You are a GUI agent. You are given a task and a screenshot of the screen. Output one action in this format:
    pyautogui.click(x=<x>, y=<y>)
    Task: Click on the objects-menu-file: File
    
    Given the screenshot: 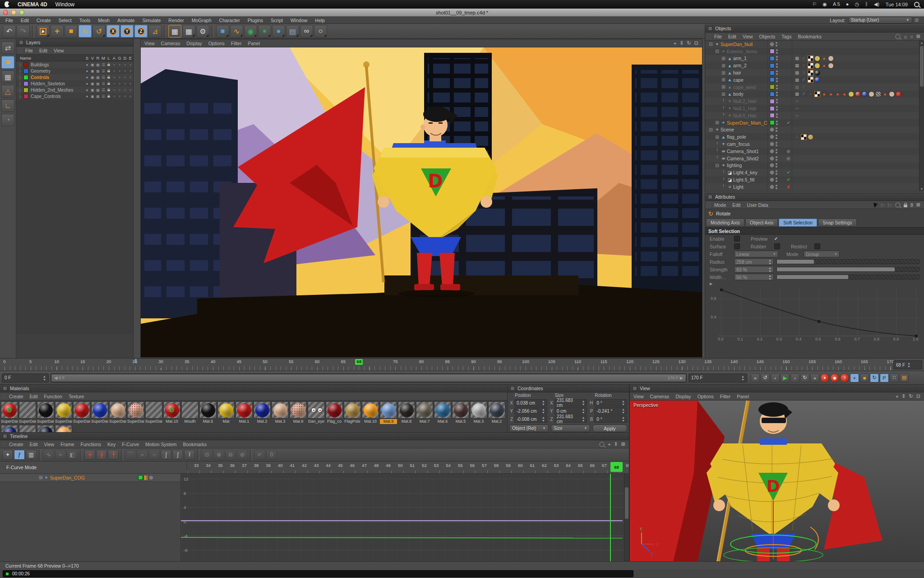 What is the action you would take?
    pyautogui.click(x=718, y=37)
    